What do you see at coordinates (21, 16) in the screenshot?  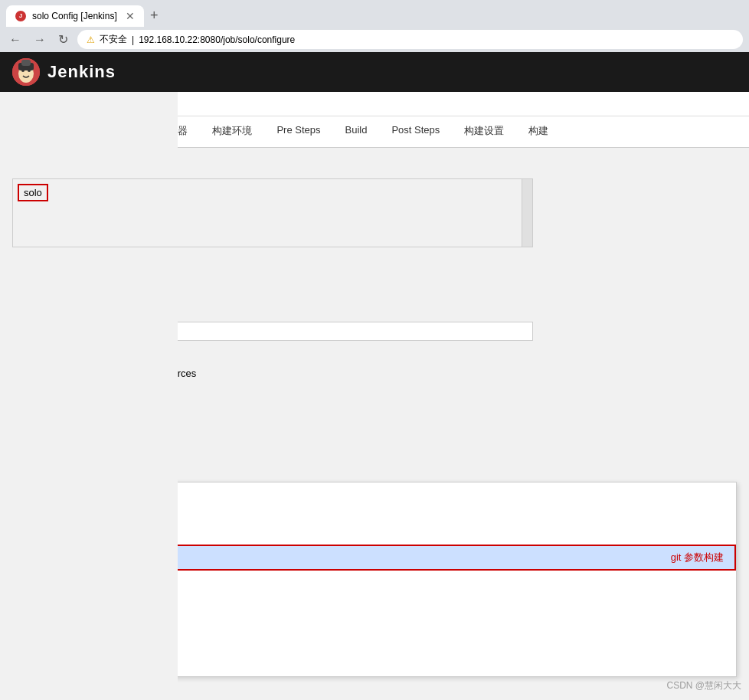 I see `tab-favicon: J` at bounding box center [21, 16].